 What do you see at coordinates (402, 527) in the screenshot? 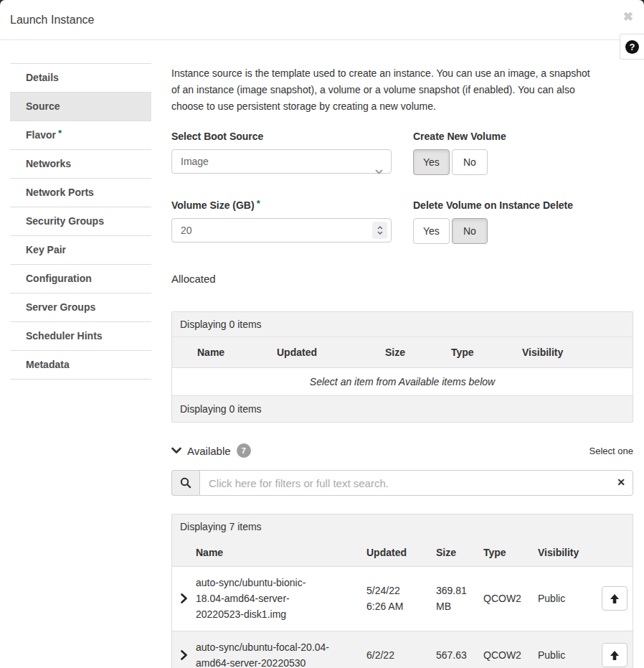
I see `available-count: Displaying 7 items` at bounding box center [402, 527].